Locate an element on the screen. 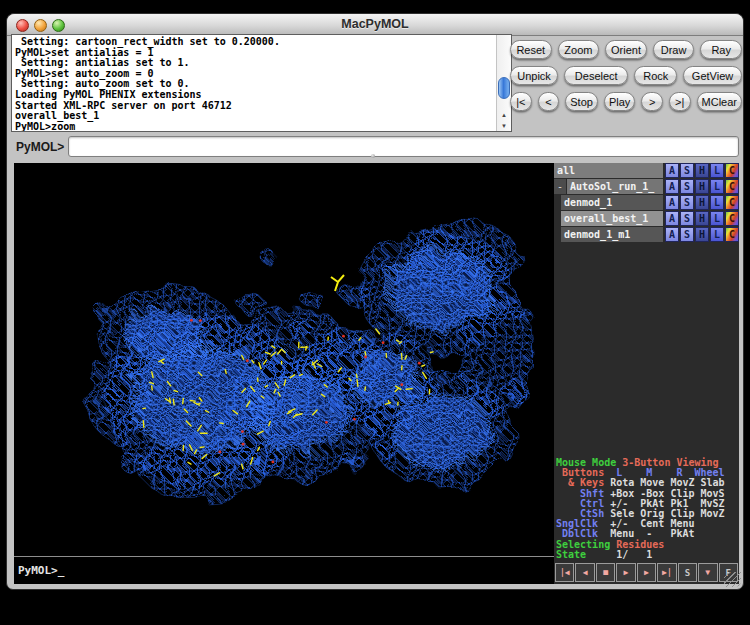 This screenshot has height=625, width=750. stop-button: Stop is located at coordinates (582, 102).